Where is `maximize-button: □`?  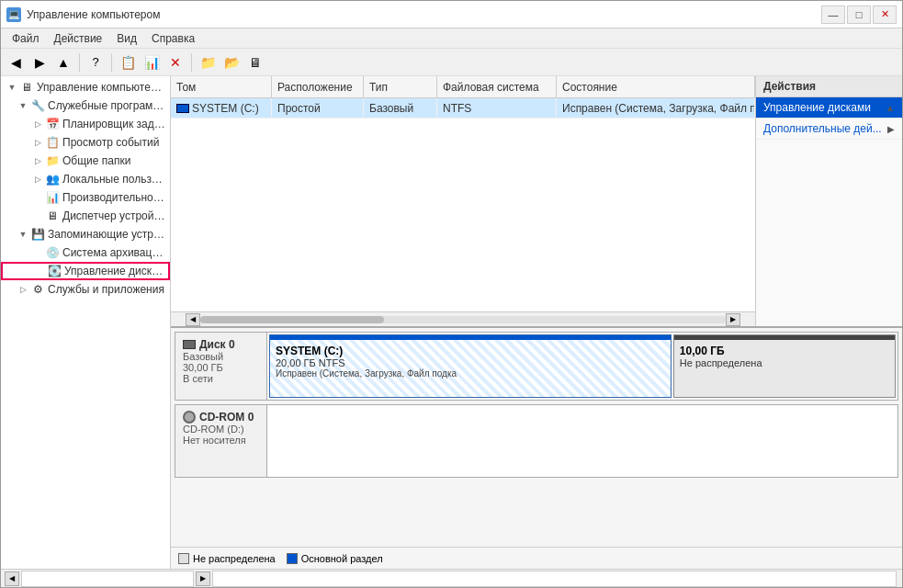 maximize-button: □ is located at coordinates (859, 15).